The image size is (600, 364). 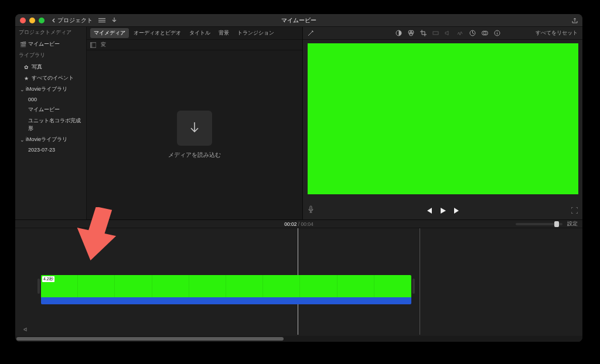 I want to click on clip-trim-handle-left, so click(x=39, y=286).